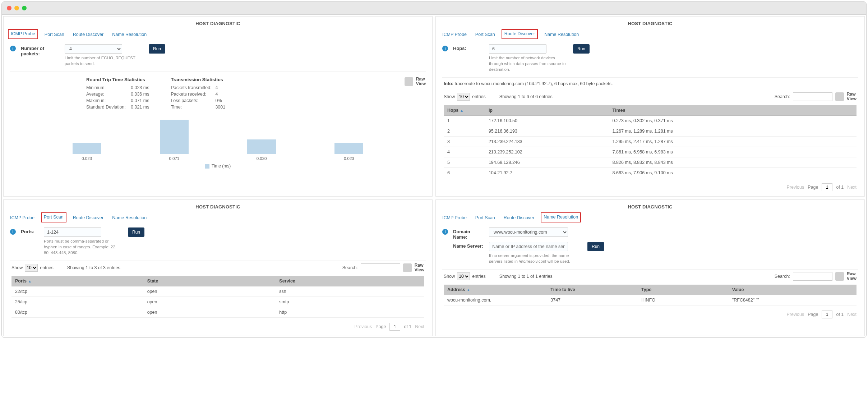 Image resolution: width=868 pixels, height=400 pixels. What do you see at coordinates (468, 245) in the screenshot?
I see `ns-label: Name Server:` at bounding box center [468, 245].